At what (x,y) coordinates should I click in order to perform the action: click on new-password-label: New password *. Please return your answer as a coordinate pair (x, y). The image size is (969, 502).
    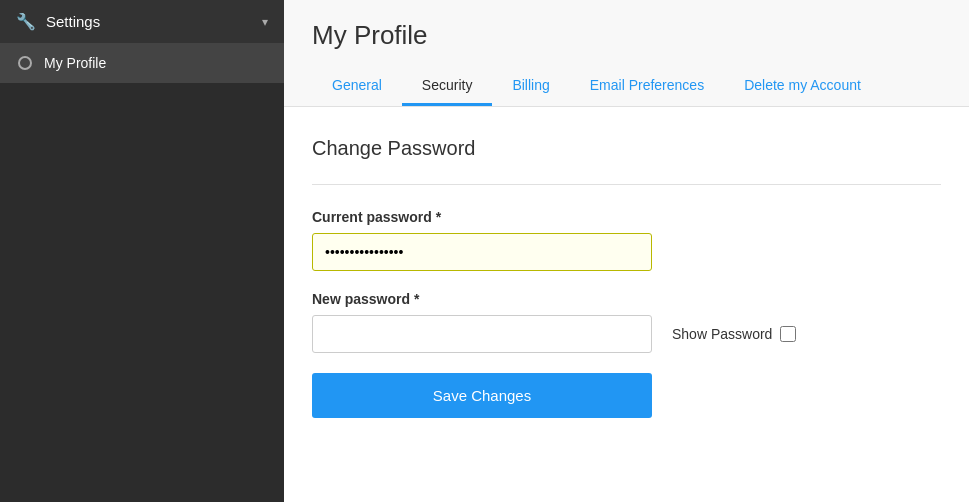
    Looking at the image, I should click on (626, 299).